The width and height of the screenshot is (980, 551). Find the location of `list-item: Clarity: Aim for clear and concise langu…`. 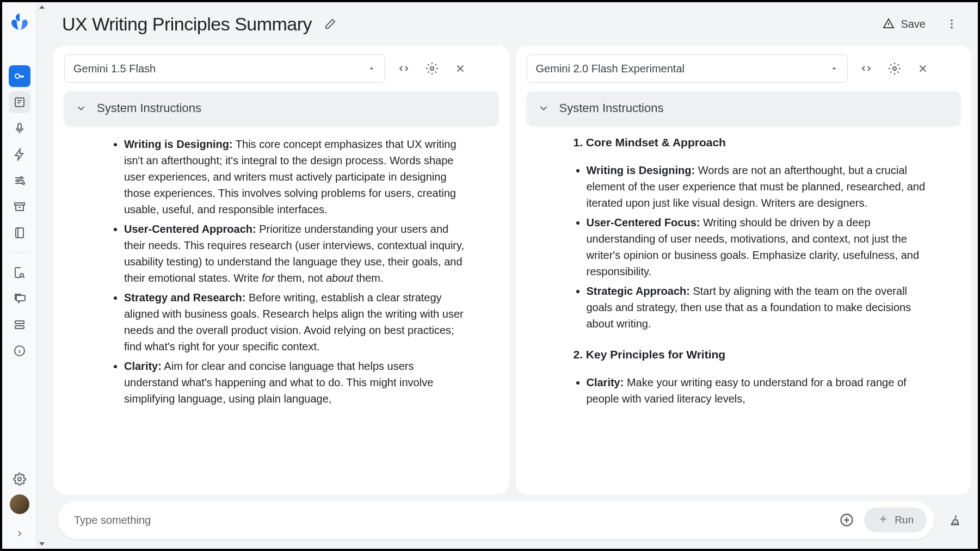

list-item: Clarity: Aim for clear and concise langu… is located at coordinates (295, 382).